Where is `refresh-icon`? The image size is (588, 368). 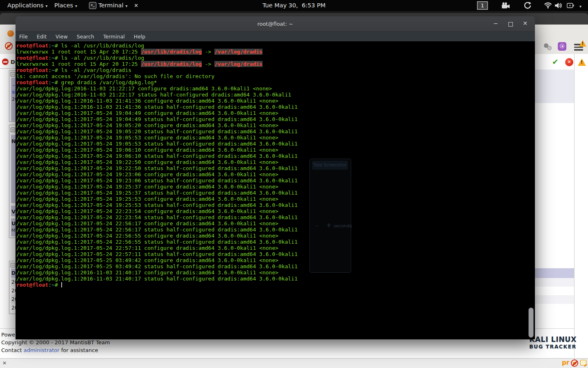 refresh-icon is located at coordinates (528, 6).